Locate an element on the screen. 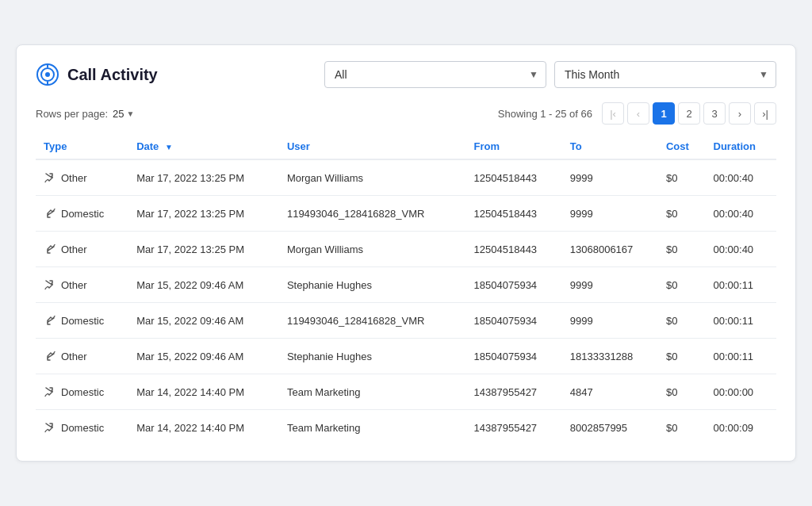 The width and height of the screenshot is (812, 506). sort-icon: ▼ is located at coordinates (169, 148).